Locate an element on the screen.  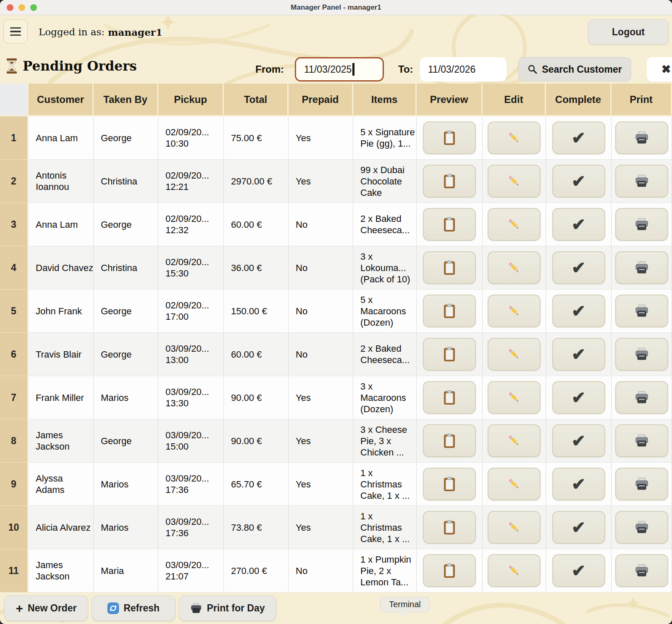
column-header-complete: Complete is located at coordinates (579, 100).